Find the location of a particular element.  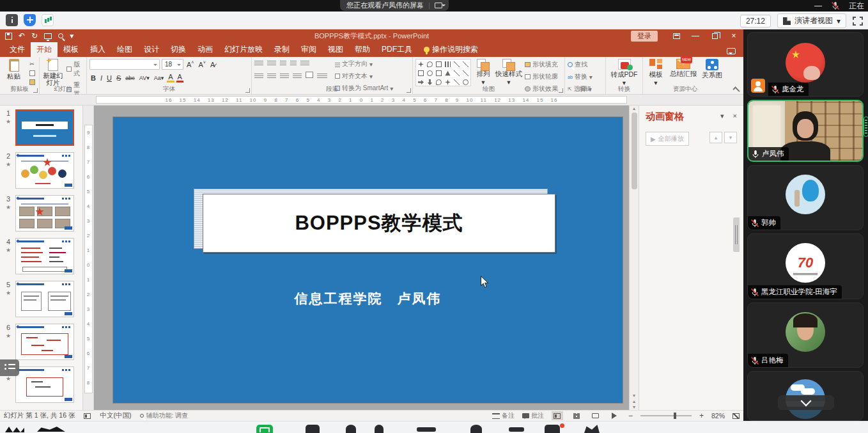

character-spacing-button: AV▾ is located at coordinates (144, 78).